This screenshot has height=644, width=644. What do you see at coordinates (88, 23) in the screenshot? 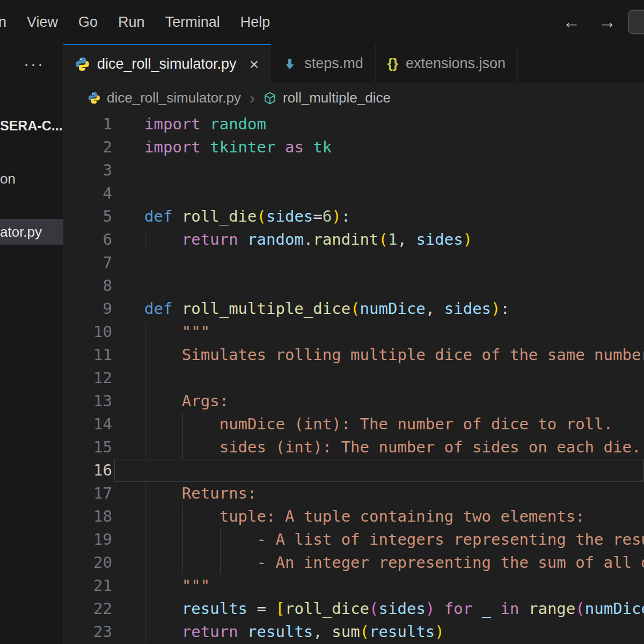
I see `menu-item-go: Go` at bounding box center [88, 23].